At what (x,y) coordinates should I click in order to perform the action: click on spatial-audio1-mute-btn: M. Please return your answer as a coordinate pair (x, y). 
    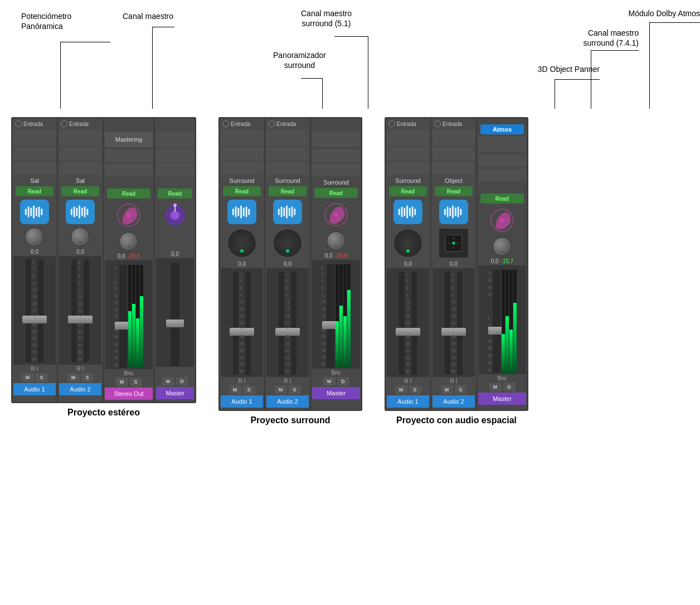
    Looking at the image, I should click on (401, 390).